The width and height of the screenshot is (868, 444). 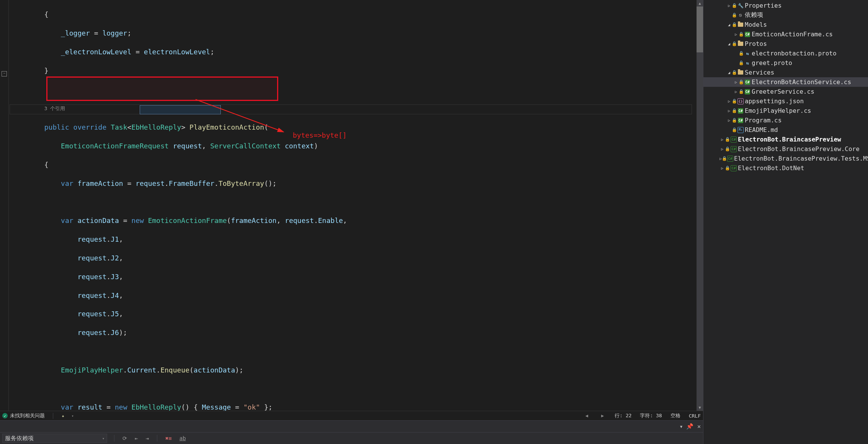 What do you see at coordinates (651, 416) in the screenshot?
I see `status-col: 字符: 38` at bounding box center [651, 416].